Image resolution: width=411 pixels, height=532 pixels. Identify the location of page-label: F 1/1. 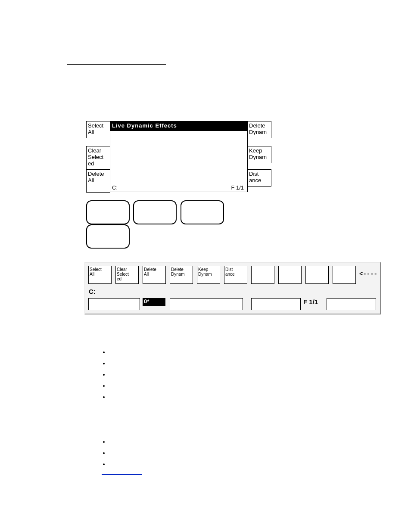
(311, 302).